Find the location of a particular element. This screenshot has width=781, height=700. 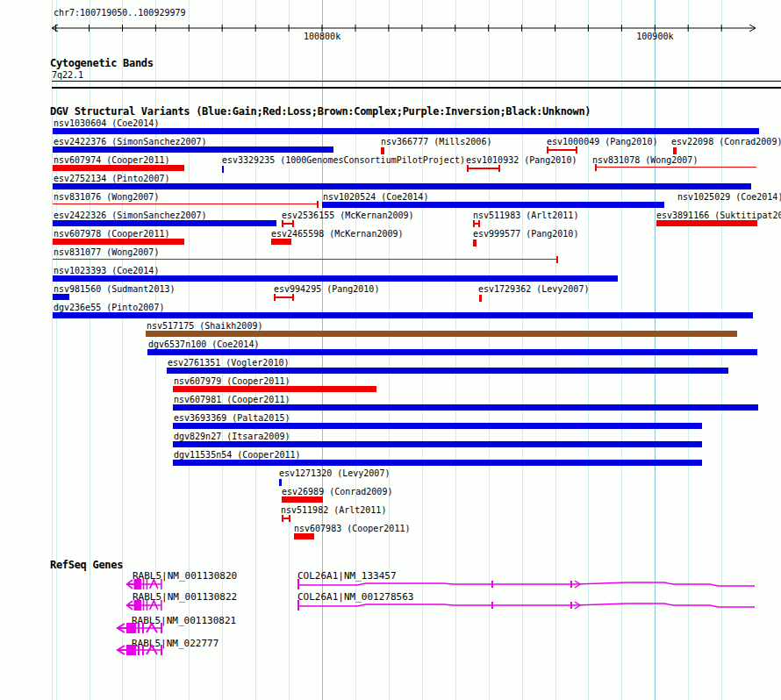

variant-label-nsv831076: nsv831076 (Wong2007) is located at coordinates (106, 196).